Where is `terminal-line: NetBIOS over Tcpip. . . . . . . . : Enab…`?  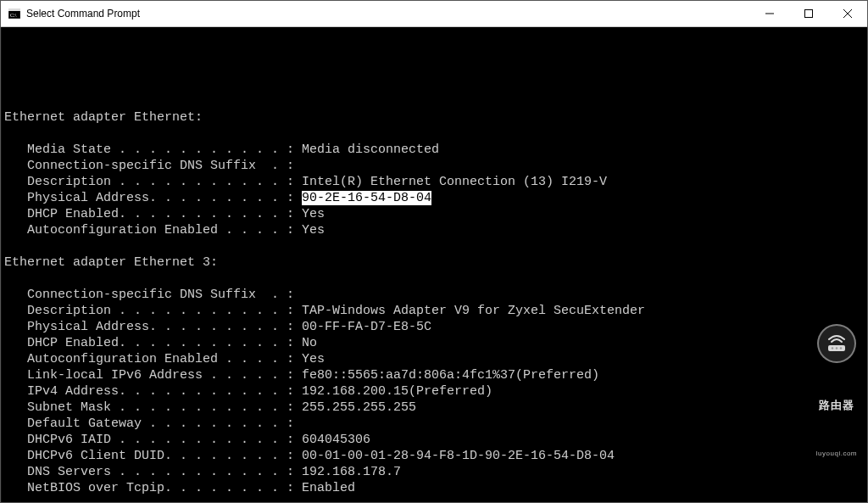 terminal-line: NetBIOS over Tcpip. . . . . . . . : Enab… is located at coordinates (434, 489).